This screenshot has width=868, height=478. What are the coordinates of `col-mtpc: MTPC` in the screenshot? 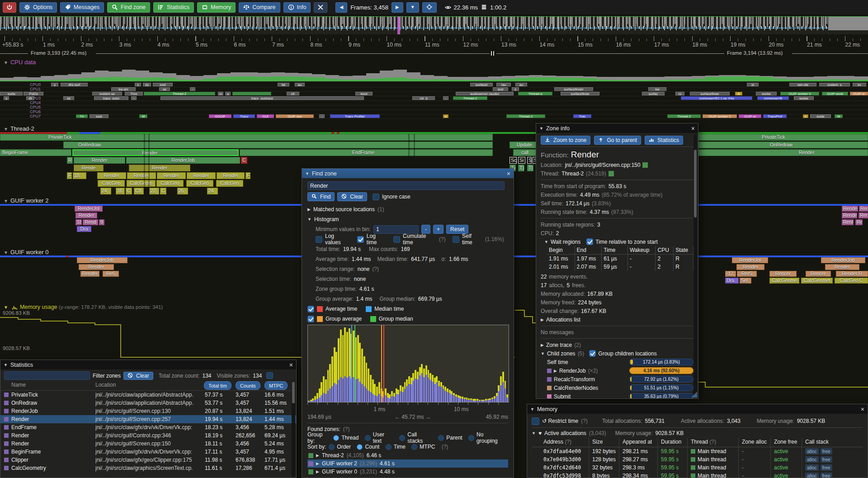 It's located at (276, 385).